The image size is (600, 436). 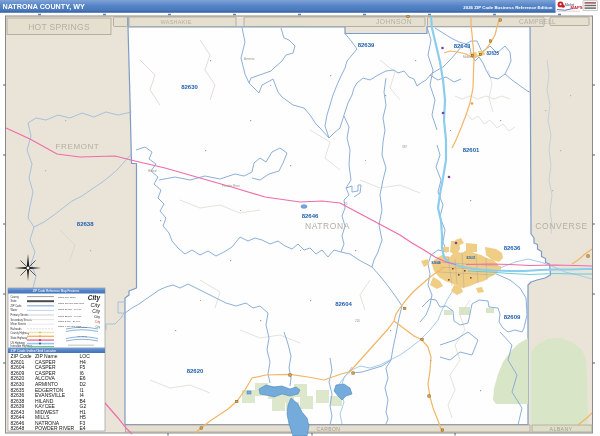 I want to click on svg-text: NATRONA COUNTY, WY, so click(x=44, y=6).